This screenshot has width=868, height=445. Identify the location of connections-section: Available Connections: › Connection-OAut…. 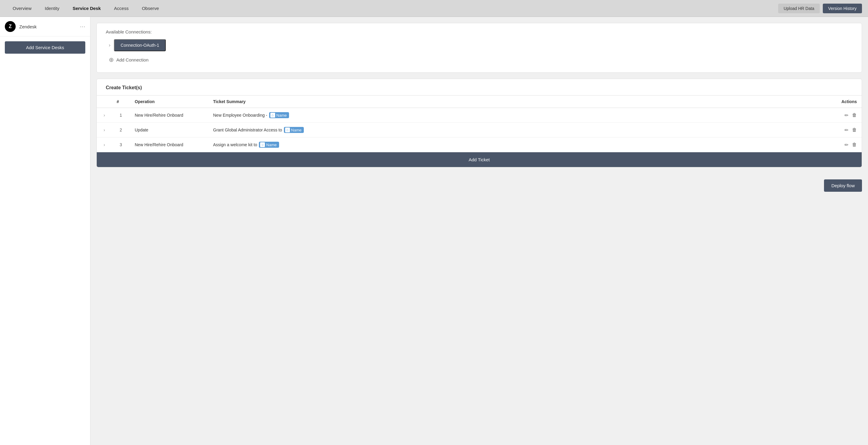
(479, 48).